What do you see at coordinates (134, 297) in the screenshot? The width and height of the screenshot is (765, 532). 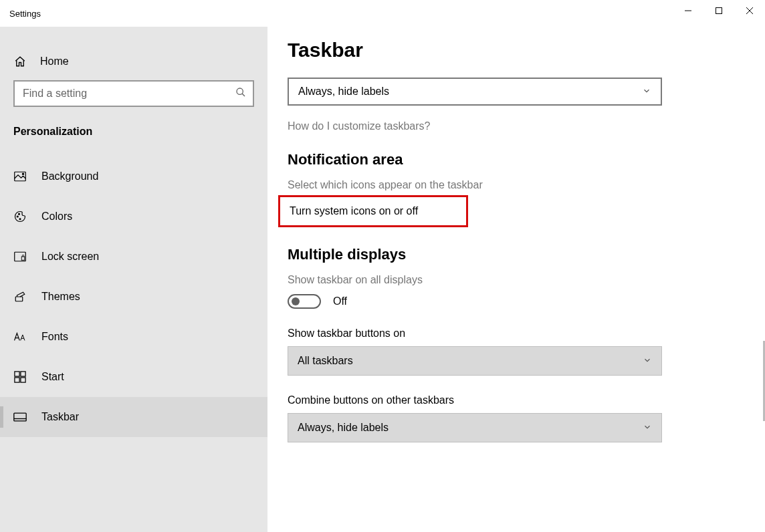 I see `sidebar-item-themes: Themes` at bounding box center [134, 297].